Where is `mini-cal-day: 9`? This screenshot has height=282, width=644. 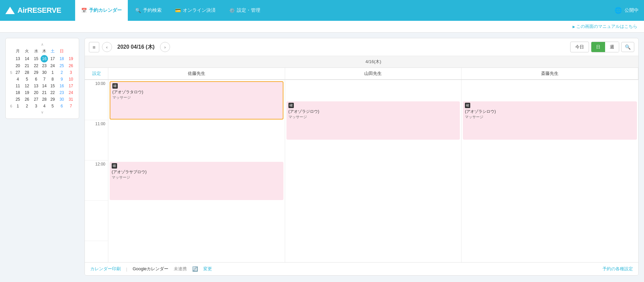 mini-cal-day: 9 is located at coordinates (62, 79).